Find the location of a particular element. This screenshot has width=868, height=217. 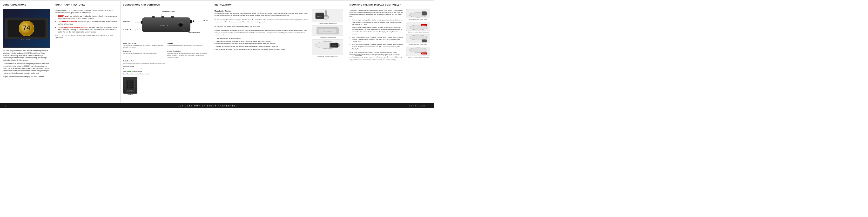

congrats-para-1: You have just purchased the most innovat… is located at coordinates (27, 56).